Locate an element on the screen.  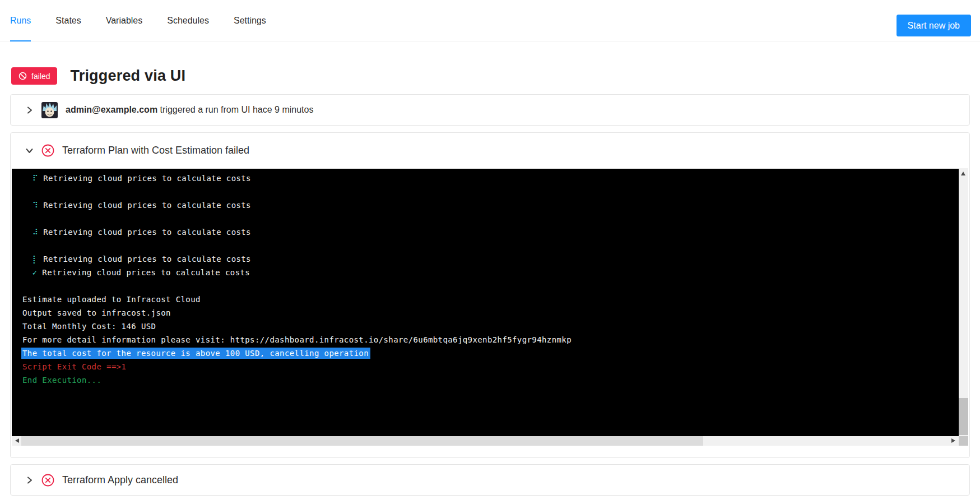
vertical-scrollbar is located at coordinates (964, 302).